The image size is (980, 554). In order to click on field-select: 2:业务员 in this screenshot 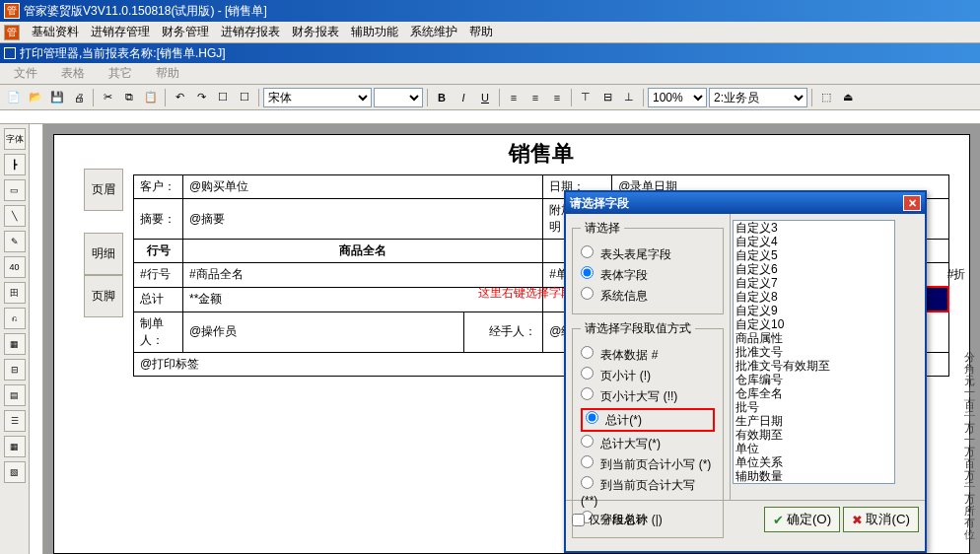, I will do `click(758, 98)`.